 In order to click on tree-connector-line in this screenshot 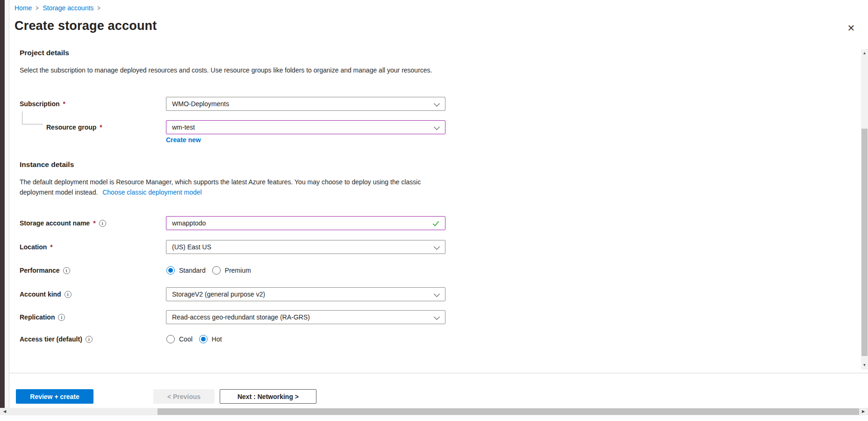, I will do `click(33, 118)`.